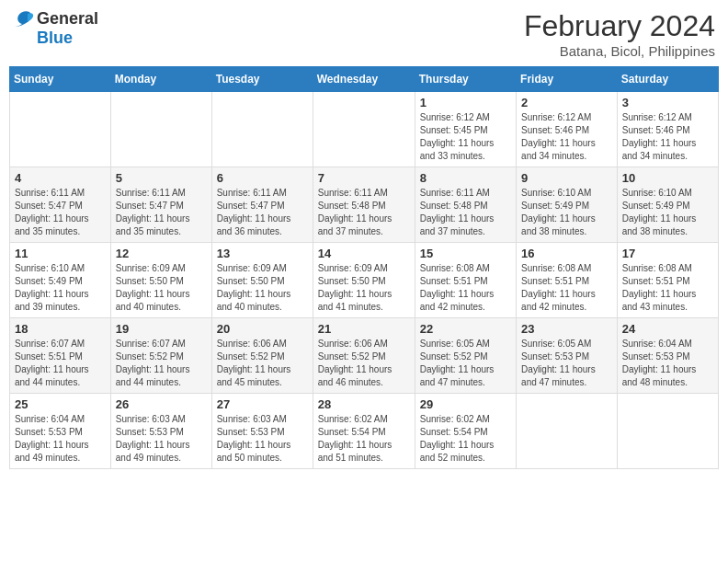  I want to click on logo-general: General, so click(68, 18).